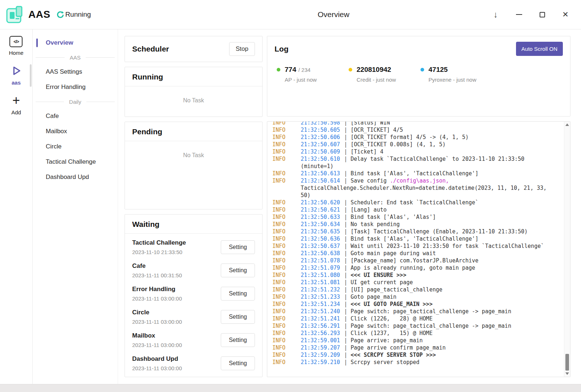 The height and width of the screenshot is (392, 581). What do you see at coordinates (415, 355) in the screenshot?
I see `log-line: INFO21:32:59.209|<<< SCRCPY SERVER STOP …` at bounding box center [415, 355].